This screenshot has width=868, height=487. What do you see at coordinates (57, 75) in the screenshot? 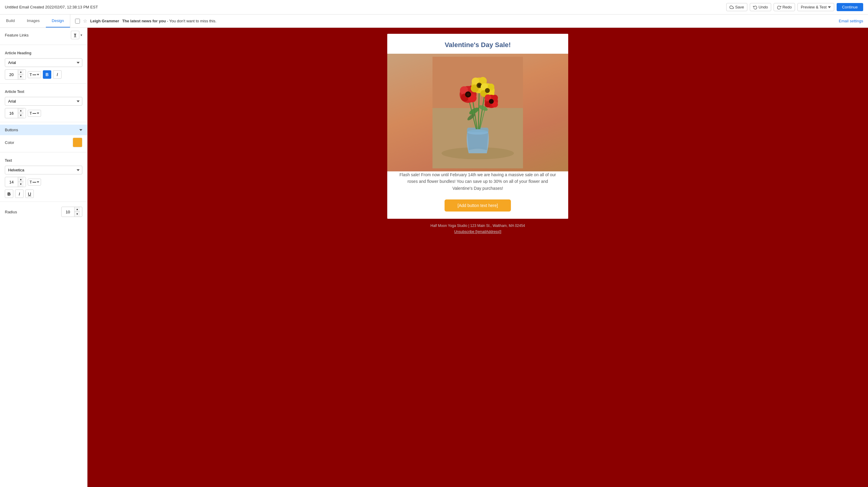
I see `article-heading-italic-button: I` at bounding box center [57, 75].